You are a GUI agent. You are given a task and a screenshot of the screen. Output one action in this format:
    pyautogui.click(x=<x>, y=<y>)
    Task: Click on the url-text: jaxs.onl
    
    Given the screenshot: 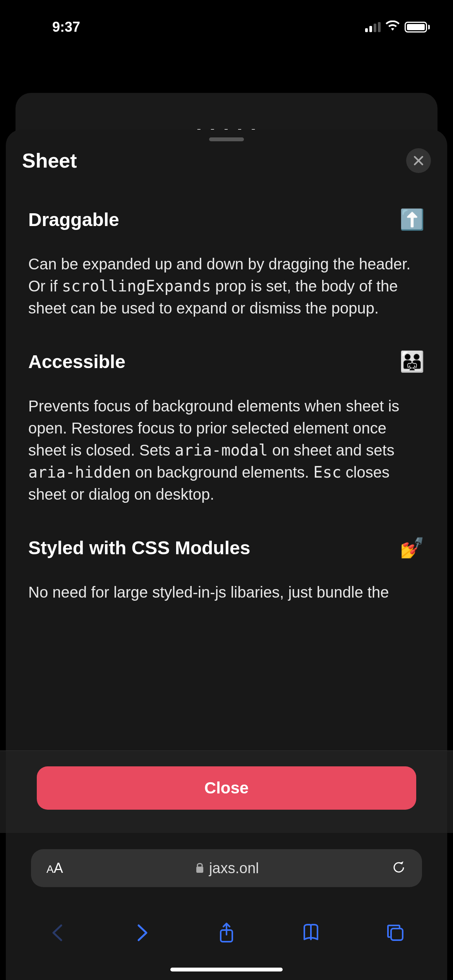 What is the action you would take?
    pyautogui.click(x=234, y=869)
    